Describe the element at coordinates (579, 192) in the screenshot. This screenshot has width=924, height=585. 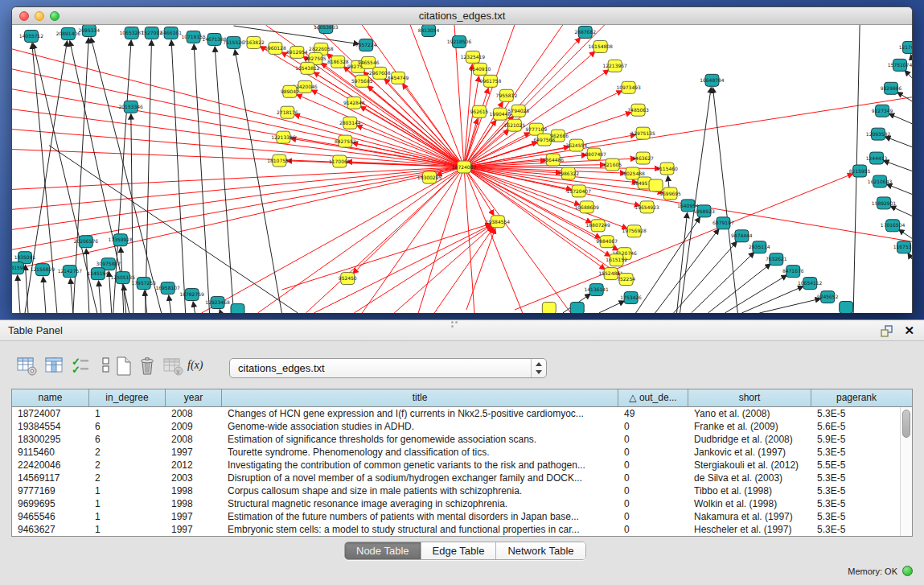
I see `graph-node-label: 15720407` at that location.